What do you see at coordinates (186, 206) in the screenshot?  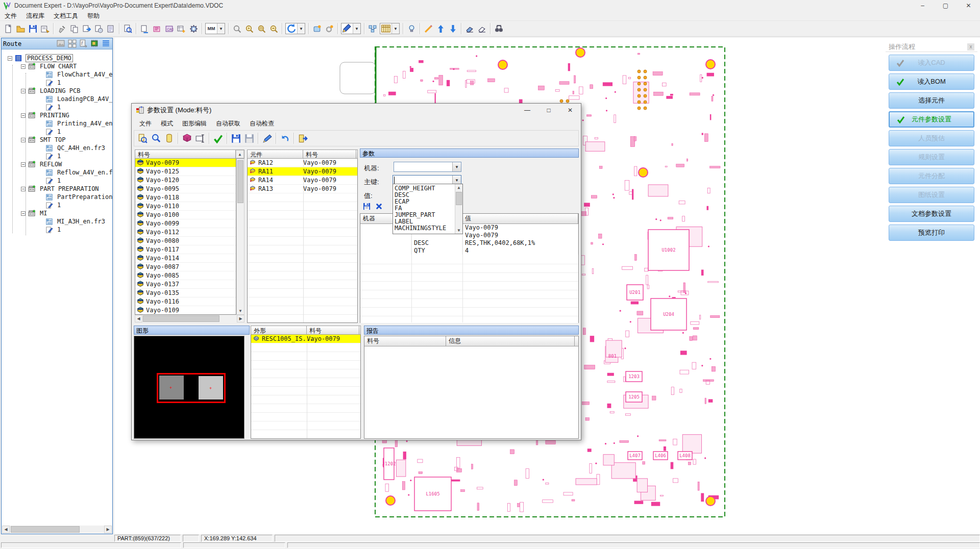 I see `part-list-row: Vayo-0110` at bounding box center [186, 206].